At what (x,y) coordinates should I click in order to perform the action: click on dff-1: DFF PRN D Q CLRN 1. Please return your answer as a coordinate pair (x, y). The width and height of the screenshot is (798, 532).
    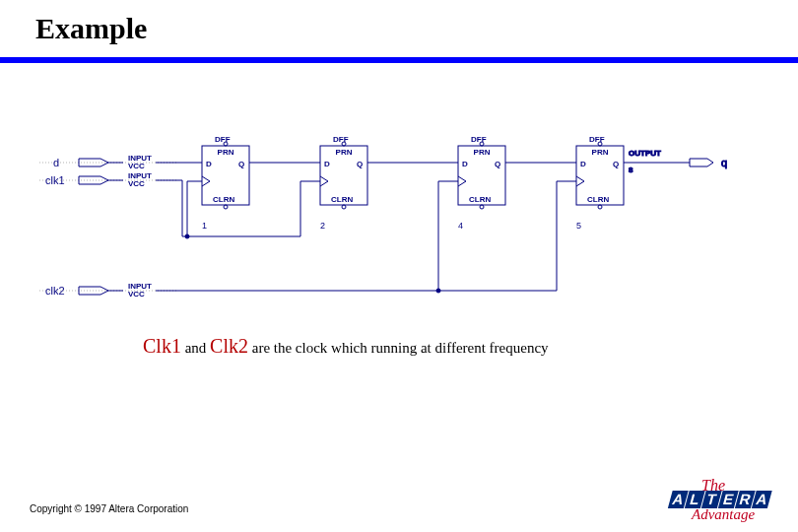
    Looking at the image, I should click on (226, 183).